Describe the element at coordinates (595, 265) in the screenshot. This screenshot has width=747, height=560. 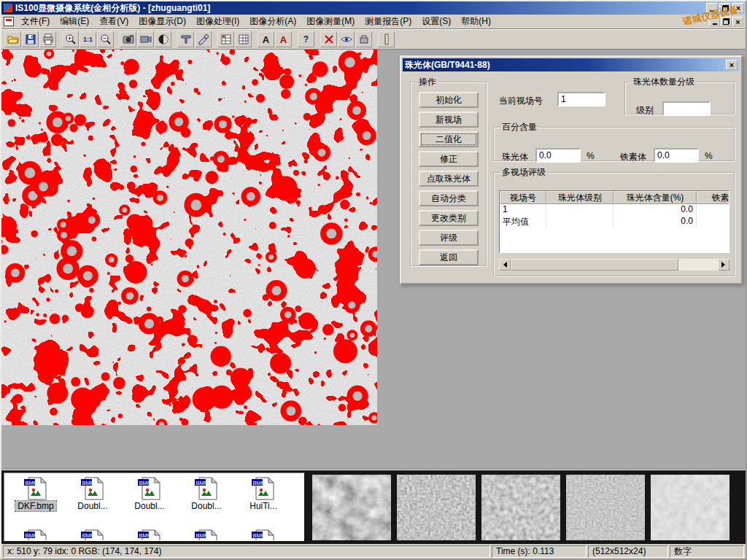
I see `scroll-thumb` at that location.